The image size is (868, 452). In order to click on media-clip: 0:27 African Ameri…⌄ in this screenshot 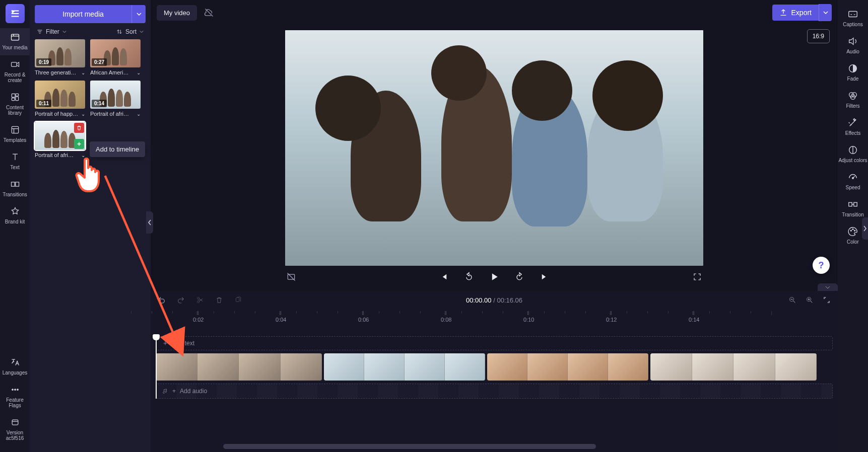, I will do `click(115, 57)`.